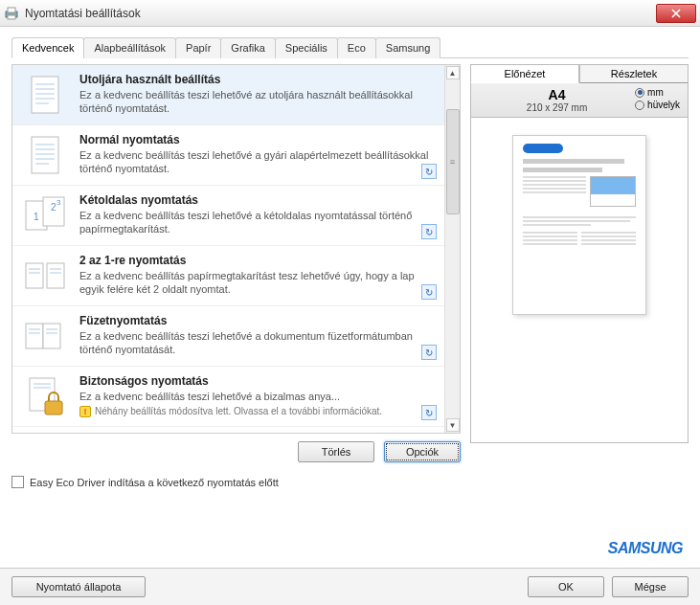 The width and height of the screenshot is (700, 605). I want to click on tab-papir: Papír, so click(198, 48).